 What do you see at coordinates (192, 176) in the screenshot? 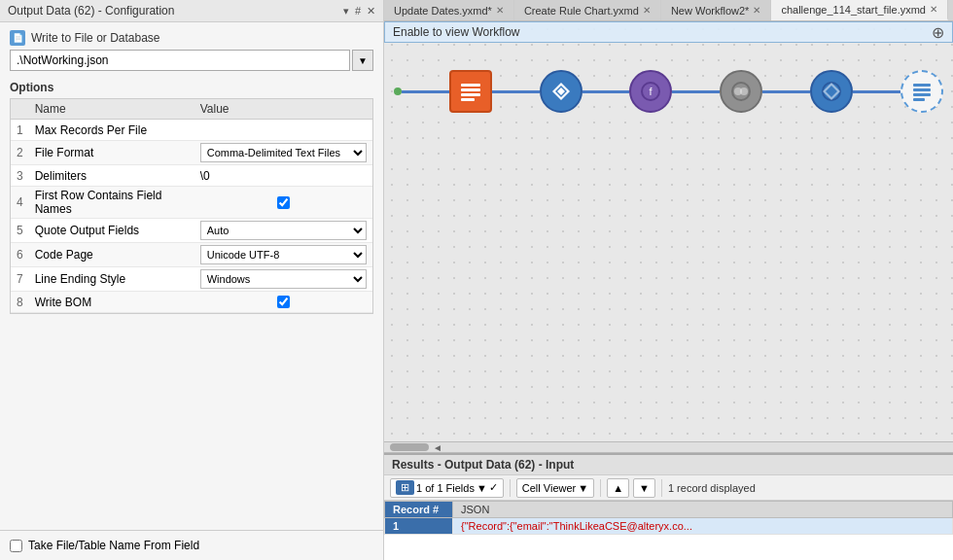
I see `table-row: 3 Delimiters \0` at bounding box center [192, 176].